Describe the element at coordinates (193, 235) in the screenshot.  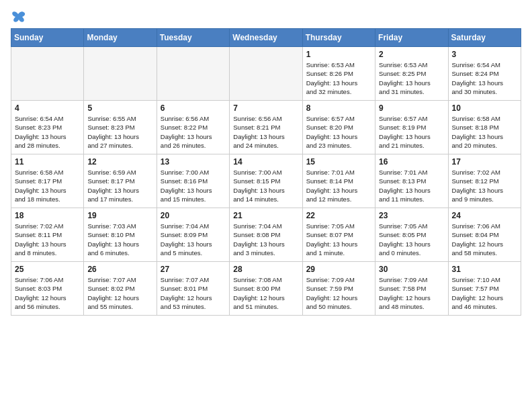
I see `calendar-cell: 20Sunrise: 7:04 AM Sunset: 8:09 PM Dayli…` at that location.